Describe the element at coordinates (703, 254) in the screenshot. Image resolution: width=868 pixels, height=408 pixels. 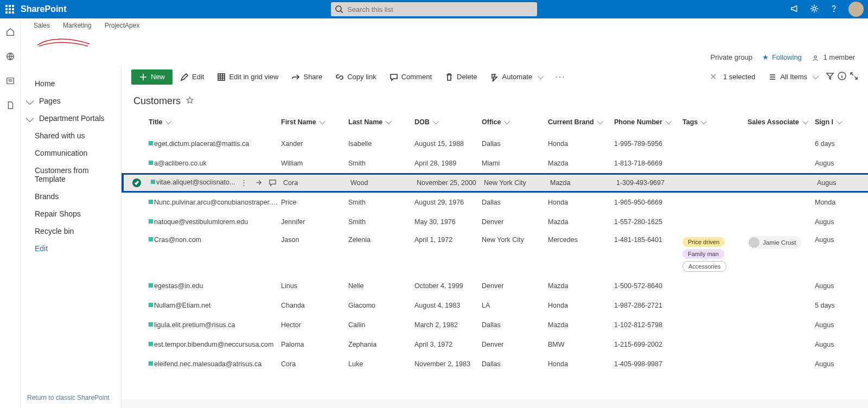
I see `tag-pill: Family man` at that location.